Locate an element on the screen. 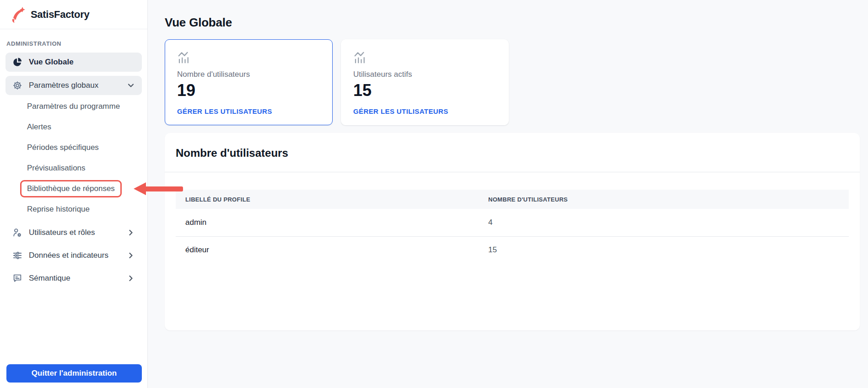 The height and width of the screenshot is (388, 868). gear-icon is located at coordinates (17, 85).